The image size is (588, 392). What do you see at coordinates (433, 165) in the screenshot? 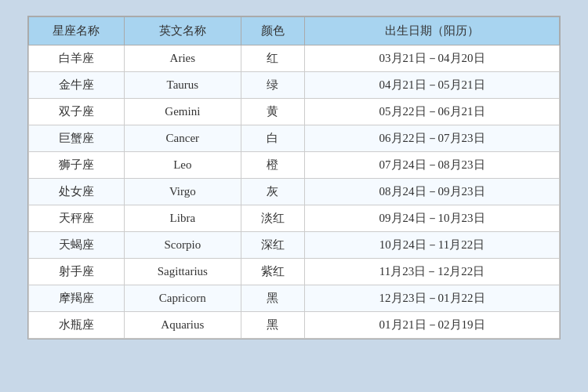
I see `cell-date: 07月24日－08月23日` at bounding box center [433, 165].